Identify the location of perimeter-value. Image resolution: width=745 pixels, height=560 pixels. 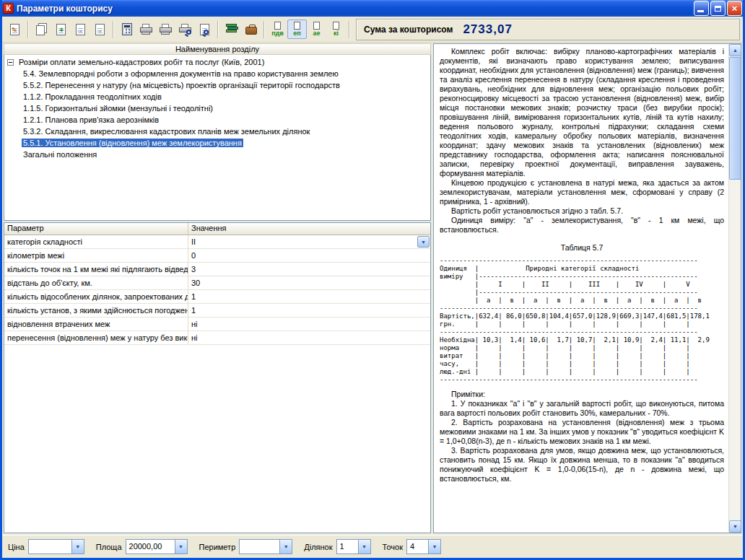
(260, 547).